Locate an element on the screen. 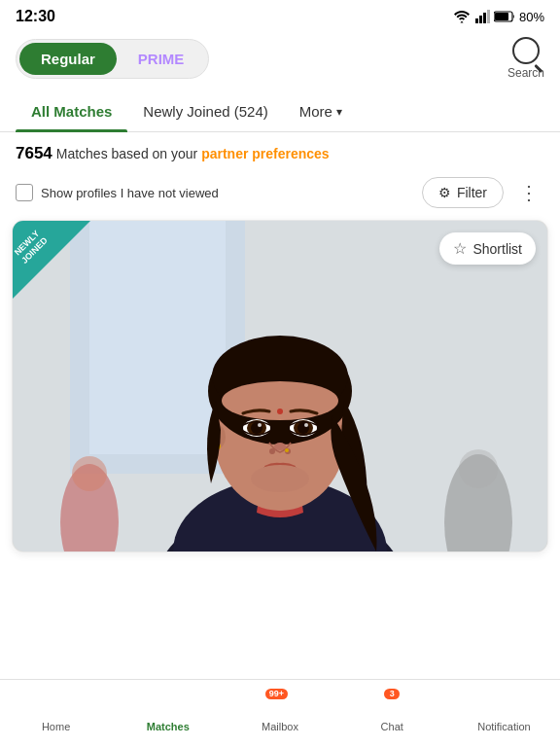  tab-more: More ▾ is located at coordinates (321, 111).